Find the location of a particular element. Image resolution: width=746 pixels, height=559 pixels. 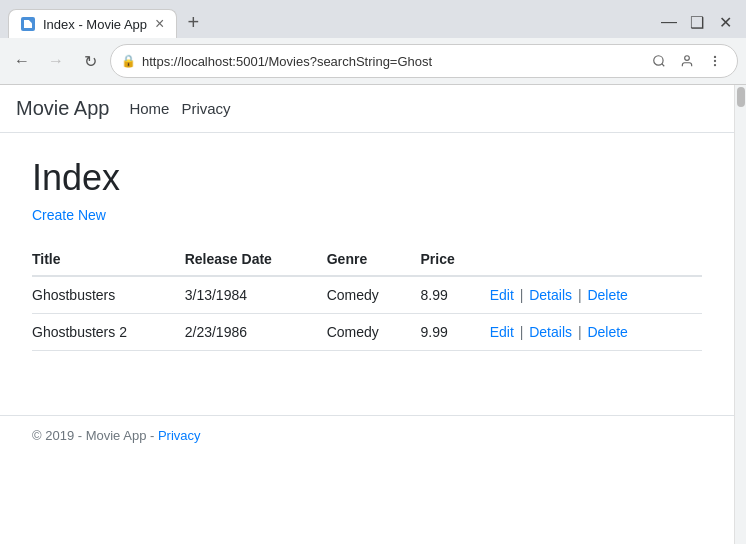

table-header: Title Release Date Genre Price is located at coordinates (367, 260).